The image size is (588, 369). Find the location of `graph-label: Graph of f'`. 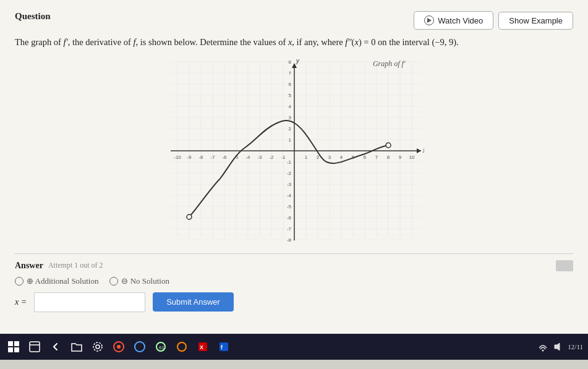

graph-label: Graph of f' is located at coordinates (390, 64).